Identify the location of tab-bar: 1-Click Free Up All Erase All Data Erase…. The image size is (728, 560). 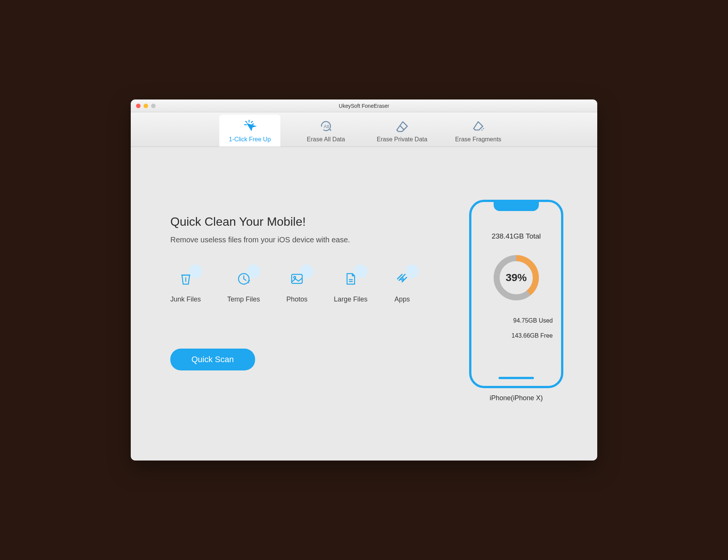
(364, 130).